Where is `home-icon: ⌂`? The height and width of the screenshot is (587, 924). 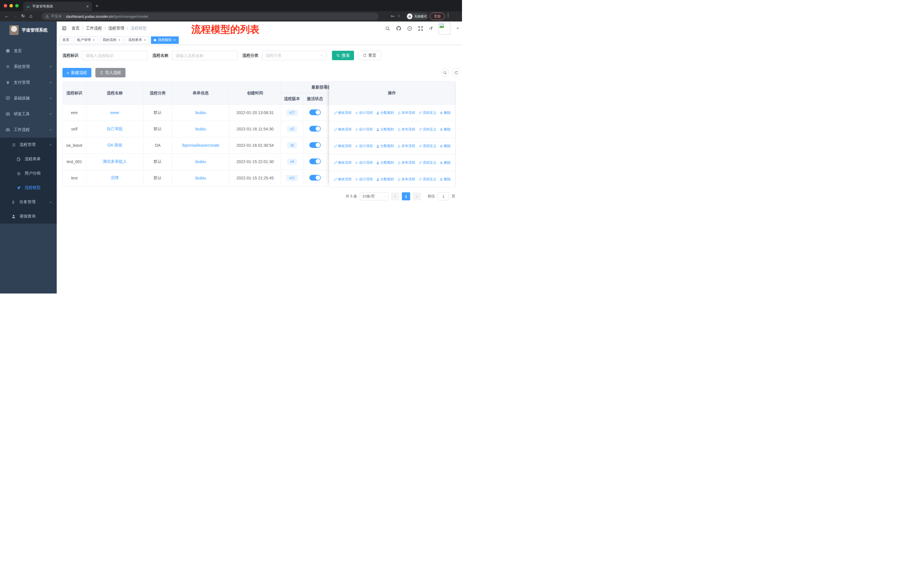 home-icon: ⌂ is located at coordinates (31, 16).